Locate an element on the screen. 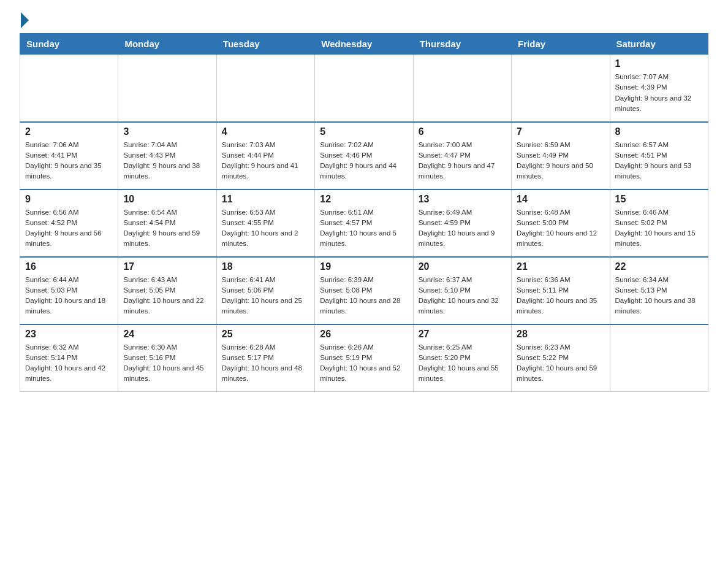  calendar-week-row: 2Sunrise: 7:06 AMSunset: 4:41 PMDaylight… is located at coordinates (364, 156).